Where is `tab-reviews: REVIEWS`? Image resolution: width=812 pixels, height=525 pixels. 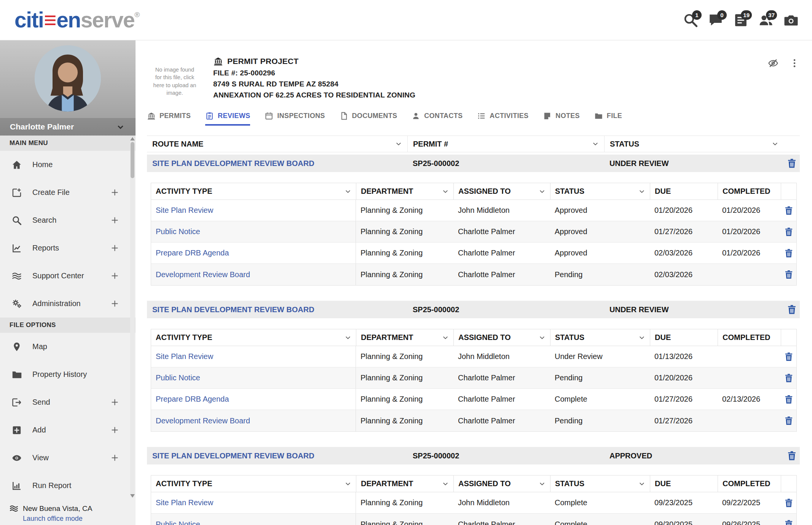 tab-reviews: REVIEWS is located at coordinates (228, 119).